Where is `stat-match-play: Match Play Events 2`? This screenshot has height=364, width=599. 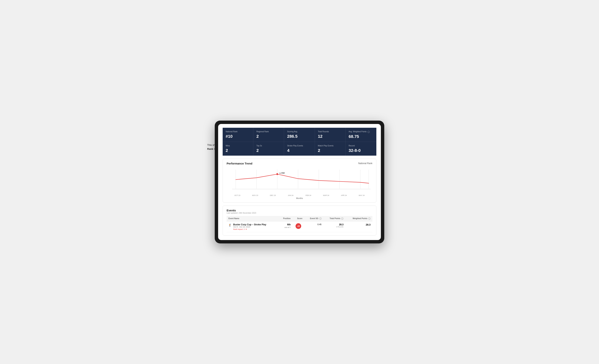 stat-match-play: Match Play Events 2 is located at coordinates (330, 149).